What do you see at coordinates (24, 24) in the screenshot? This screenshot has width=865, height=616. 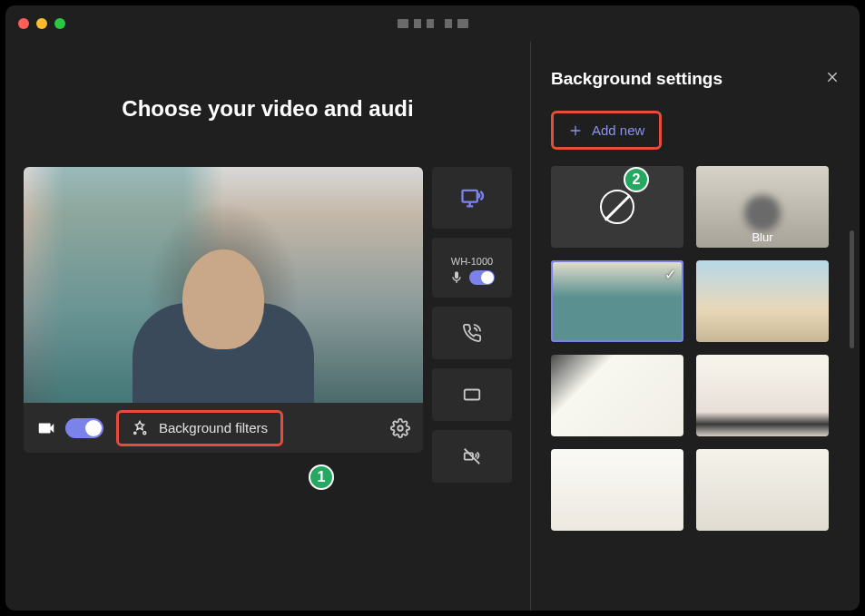 I see `close-window-button` at bounding box center [24, 24].